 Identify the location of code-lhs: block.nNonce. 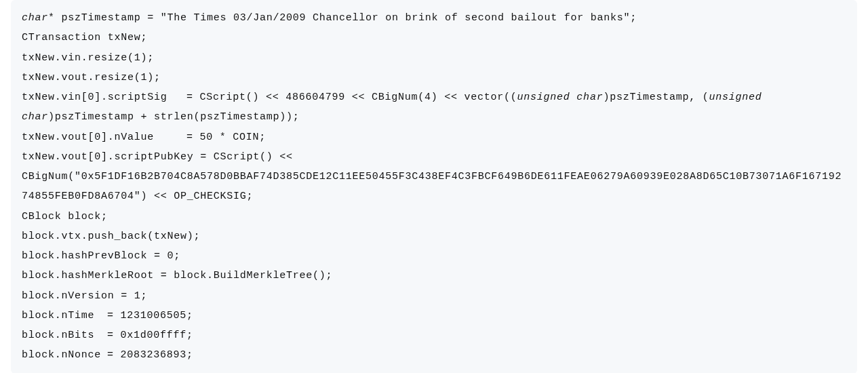
(64, 355).